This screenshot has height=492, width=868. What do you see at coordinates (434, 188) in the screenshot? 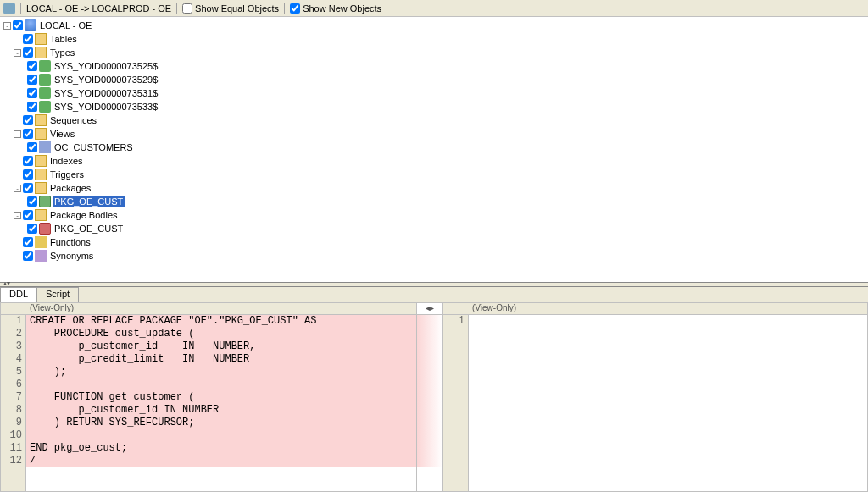
I see `tree-packages: - Packages` at bounding box center [434, 188].